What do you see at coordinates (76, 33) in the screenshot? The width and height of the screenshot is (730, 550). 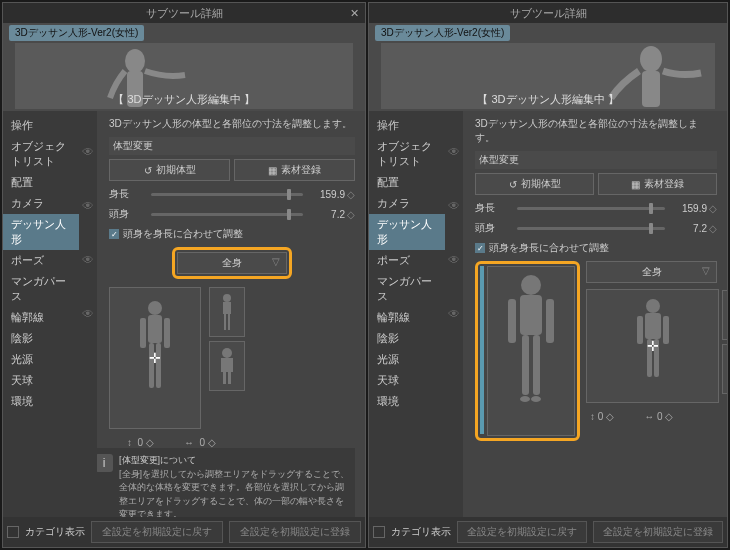 I see `model-tag: 3Dデッサン人形-Ver2(女性)` at bounding box center [76, 33].